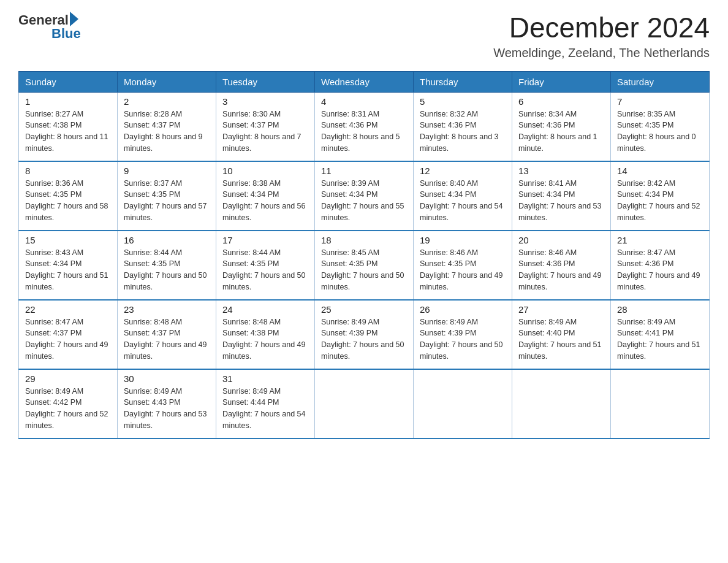 This screenshot has height=563, width=728. I want to click on day-info: Sunrise: 8:48 AMSunset: 4:37 PMDaylight:…, so click(167, 340).